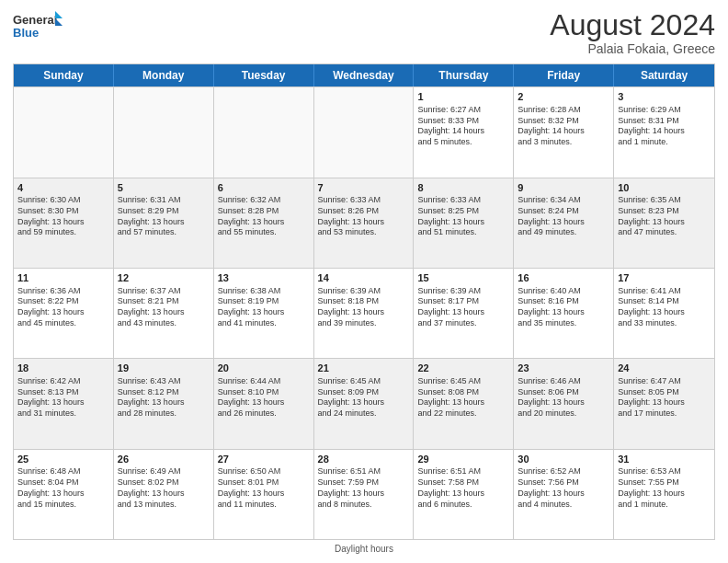 The image size is (728, 563). What do you see at coordinates (63, 488) in the screenshot?
I see `day-info: Sunrise: 6:48 AM Sunset: 8:04 PM Dayligh…` at bounding box center [63, 488].